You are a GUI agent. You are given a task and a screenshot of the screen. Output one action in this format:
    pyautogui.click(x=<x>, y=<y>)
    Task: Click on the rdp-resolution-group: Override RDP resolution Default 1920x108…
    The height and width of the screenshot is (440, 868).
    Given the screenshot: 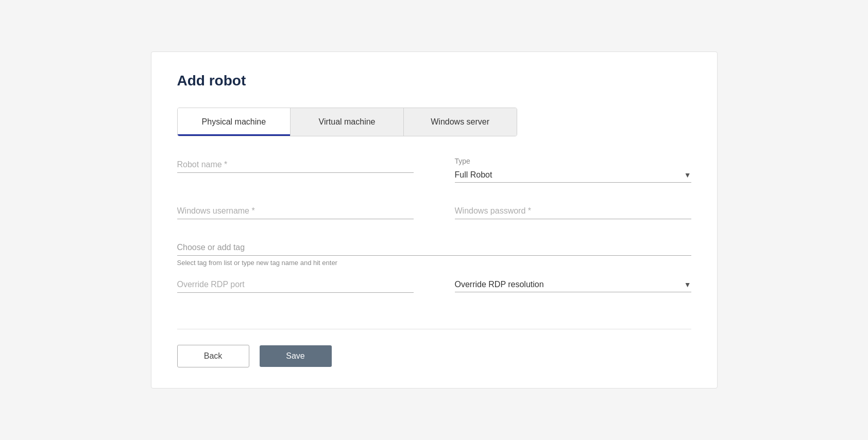 What is the action you would take?
    pyautogui.click(x=573, y=285)
    